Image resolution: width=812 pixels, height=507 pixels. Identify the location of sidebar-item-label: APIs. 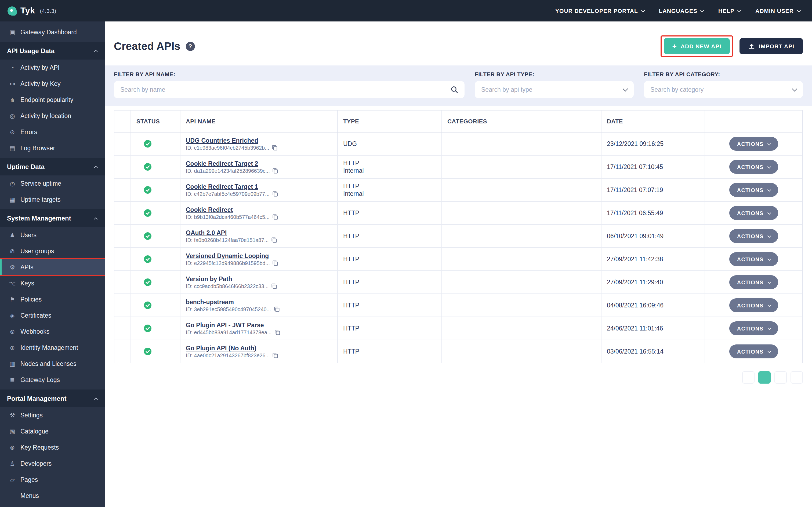
(27, 267).